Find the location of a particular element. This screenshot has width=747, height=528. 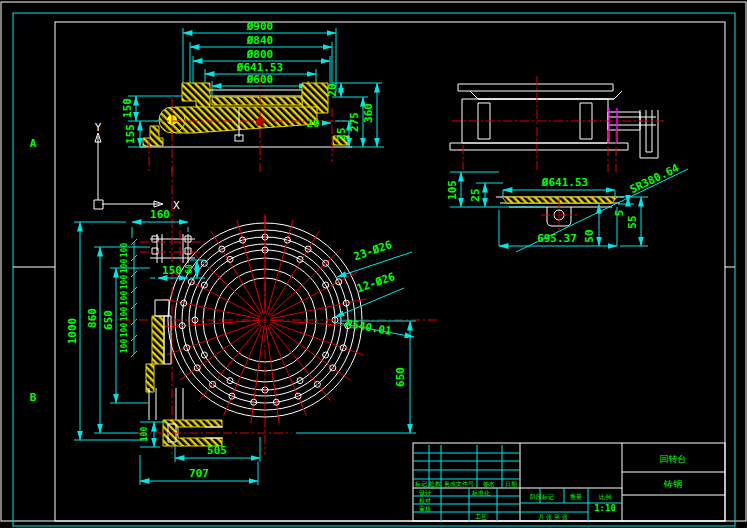

dim-label-840: Ø840 is located at coordinates (260, 40).